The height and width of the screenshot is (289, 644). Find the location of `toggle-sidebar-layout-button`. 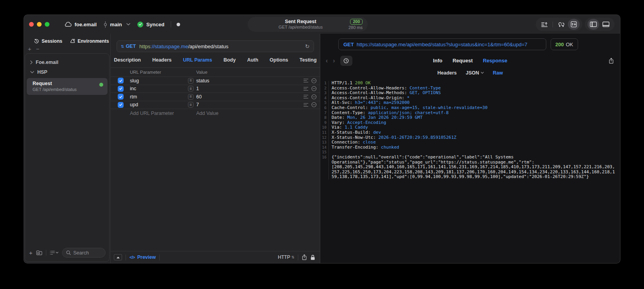

toggle-sidebar-layout-button is located at coordinates (593, 24).